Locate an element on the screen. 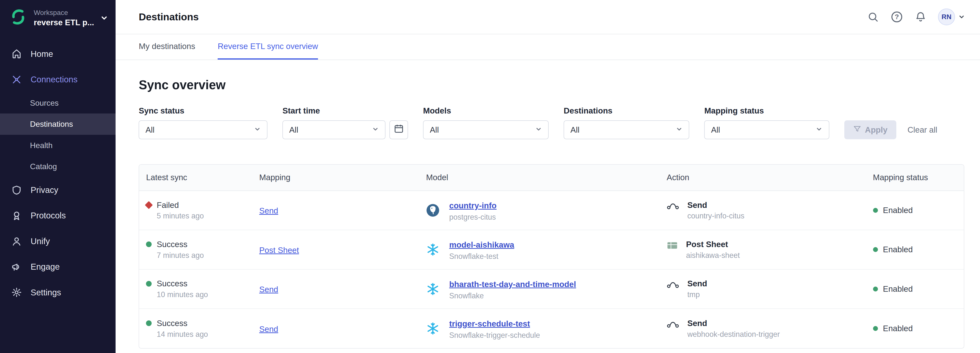  sidebar-item-privacy: Privacy is located at coordinates (58, 190).